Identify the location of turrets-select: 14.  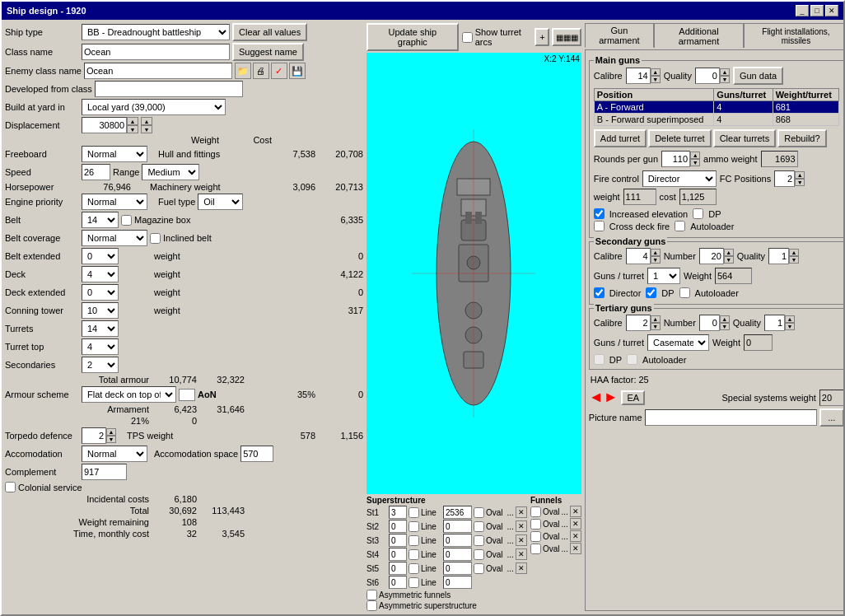
(100, 329).